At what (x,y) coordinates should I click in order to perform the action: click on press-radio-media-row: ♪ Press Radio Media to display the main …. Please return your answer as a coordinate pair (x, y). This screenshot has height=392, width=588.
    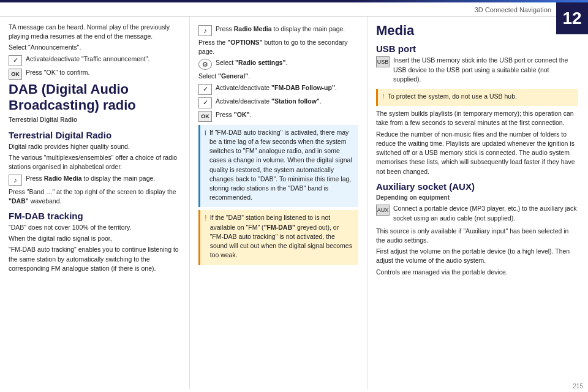
    Looking at the image, I should click on (94, 180).